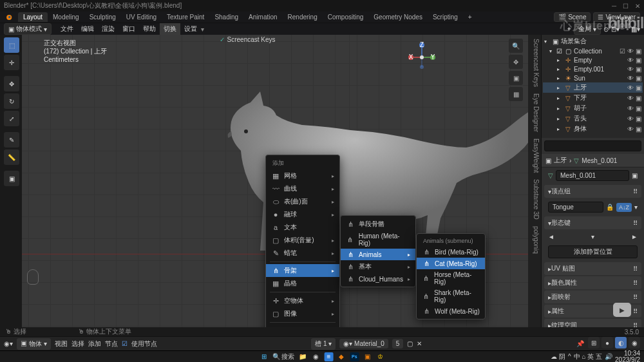 Image resolution: width=644 pixels, height=362 pixels. I want to click on tab-compositing: Compositing, so click(346, 17).